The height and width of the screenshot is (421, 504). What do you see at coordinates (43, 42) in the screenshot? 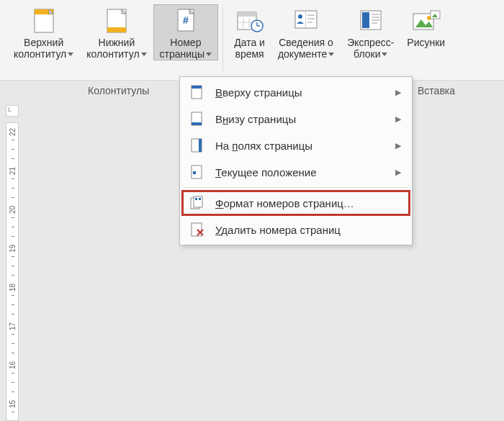
I see `label: Верхний` at bounding box center [43, 42].